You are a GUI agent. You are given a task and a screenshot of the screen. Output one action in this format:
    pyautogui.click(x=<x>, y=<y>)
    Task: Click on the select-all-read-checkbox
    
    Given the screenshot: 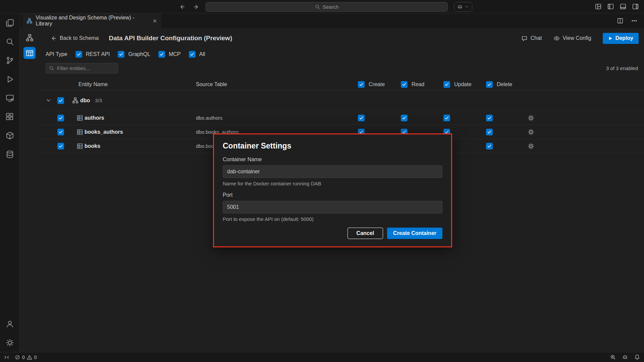 What is the action you would take?
    pyautogui.click(x=404, y=84)
    